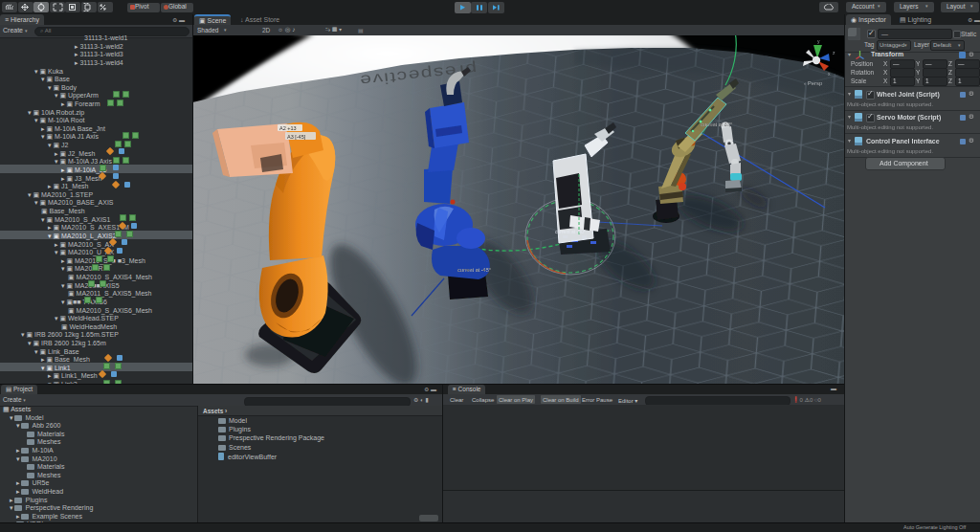 This screenshot has height=532, width=980. What do you see at coordinates (297, 137) in the screenshot?
I see `svg-text: A3 [-45]` at bounding box center [297, 137].